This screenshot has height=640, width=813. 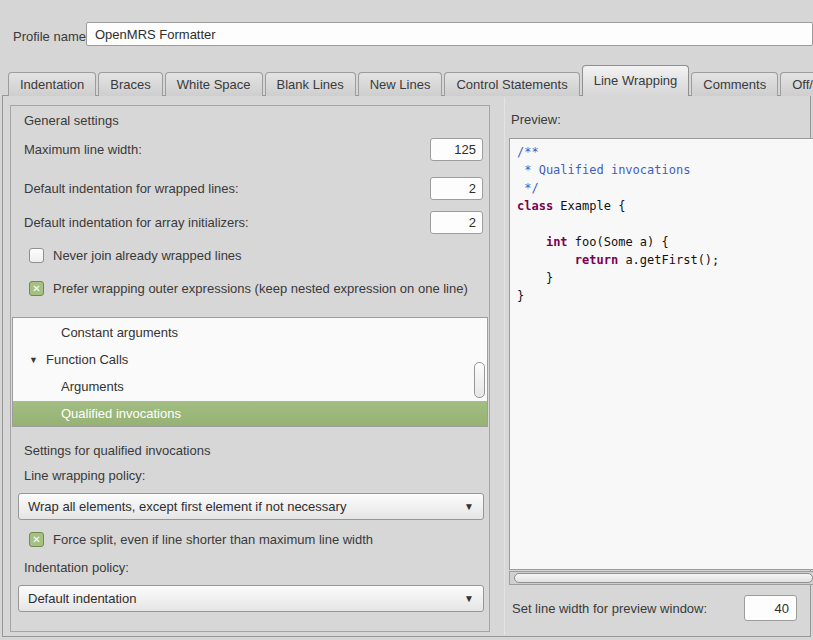 What do you see at coordinates (213, 540) in the screenshot?
I see `force-split-label: Force split, even if line shorter than m…` at bounding box center [213, 540].